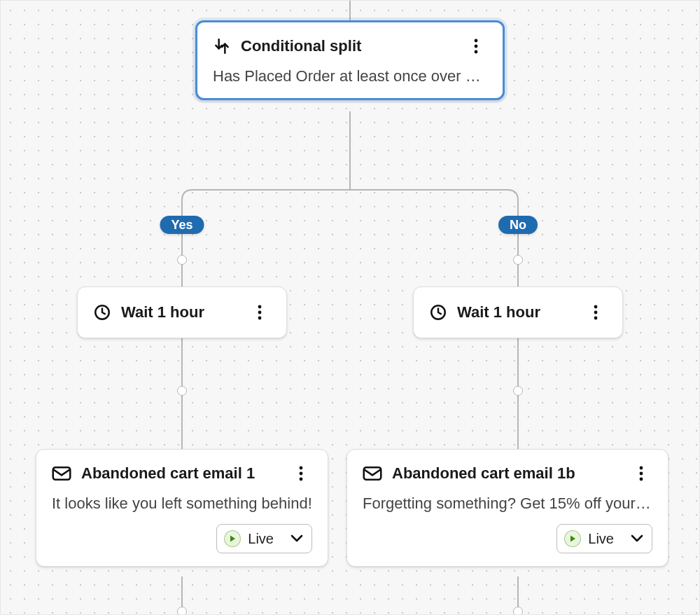 This screenshot has width=700, height=615. Describe the element at coordinates (222, 46) in the screenshot. I see `split-arrows-icon` at that location.